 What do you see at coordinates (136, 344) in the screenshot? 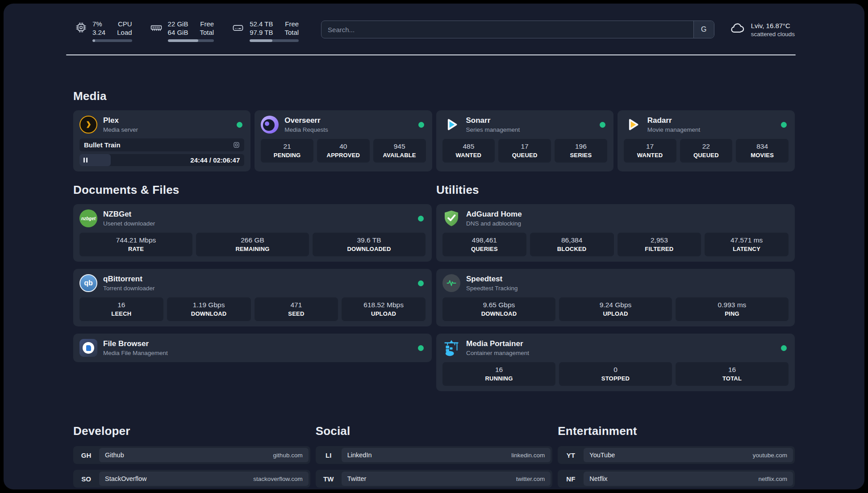
I see `app-title: File Browser` at bounding box center [136, 344].